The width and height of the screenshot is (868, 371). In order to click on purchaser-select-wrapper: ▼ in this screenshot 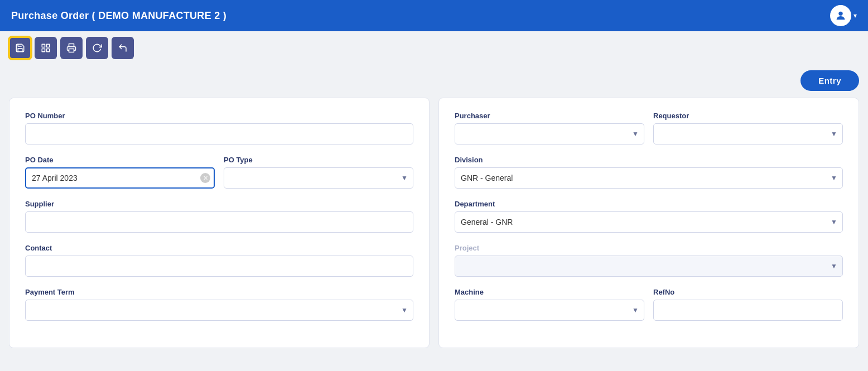, I will do `click(549, 134)`.